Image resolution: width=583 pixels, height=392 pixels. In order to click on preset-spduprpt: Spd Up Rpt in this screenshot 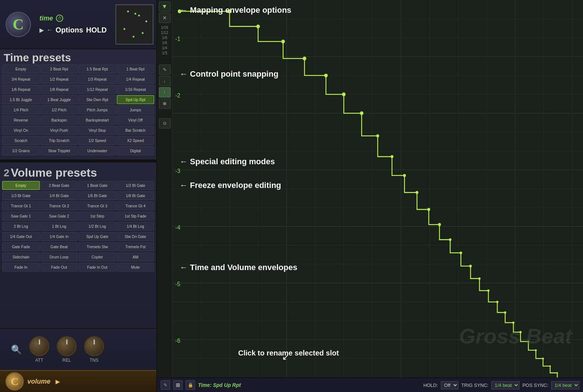, I will do `click(136, 100)`.